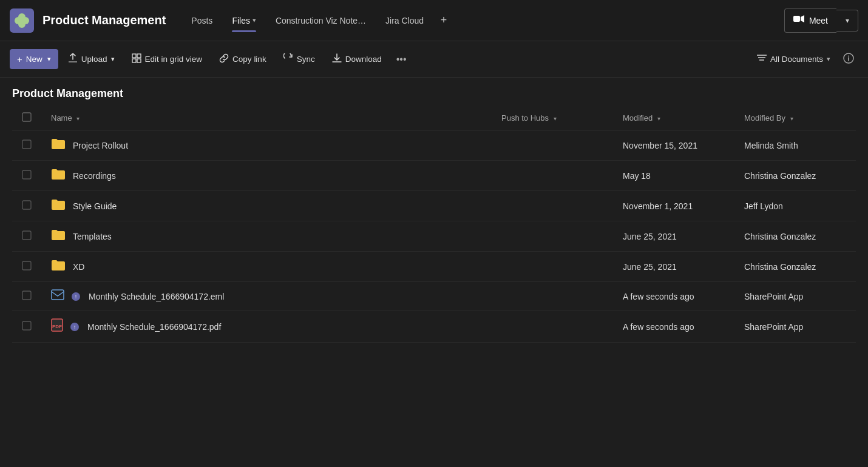 The width and height of the screenshot is (868, 467). Describe the element at coordinates (92, 237) in the screenshot. I see `file-name: Templates` at that location.